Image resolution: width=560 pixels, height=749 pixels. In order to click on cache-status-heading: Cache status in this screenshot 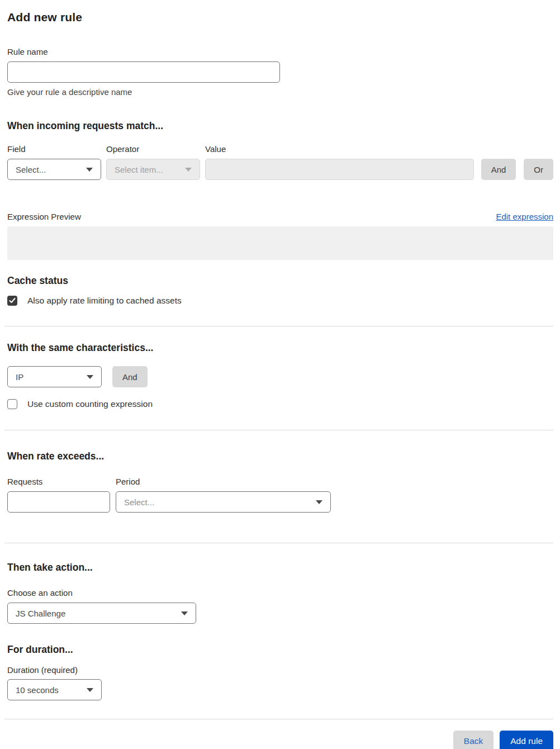, I will do `click(281, 281)`.